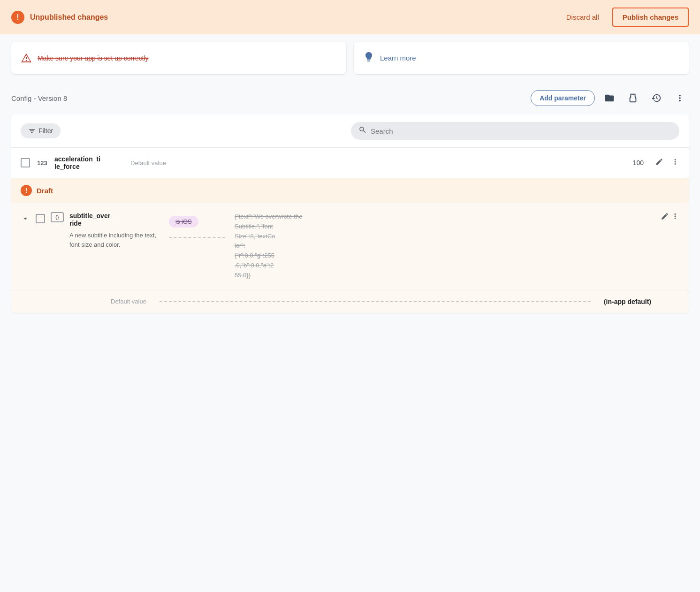 This screenshot has height=592, width=700. I want to click on in-app-default-value: (in-app default), so click(628, 302).